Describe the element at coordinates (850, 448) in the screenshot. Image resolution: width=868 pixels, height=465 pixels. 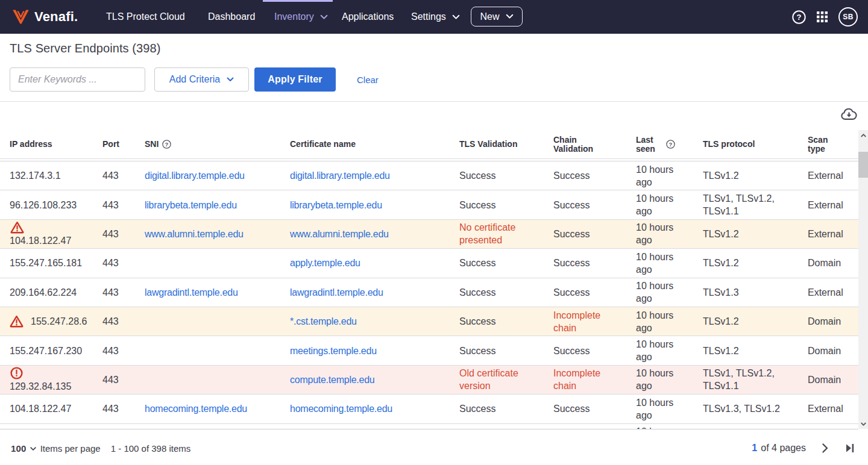
I see `last-page-button` at that location.